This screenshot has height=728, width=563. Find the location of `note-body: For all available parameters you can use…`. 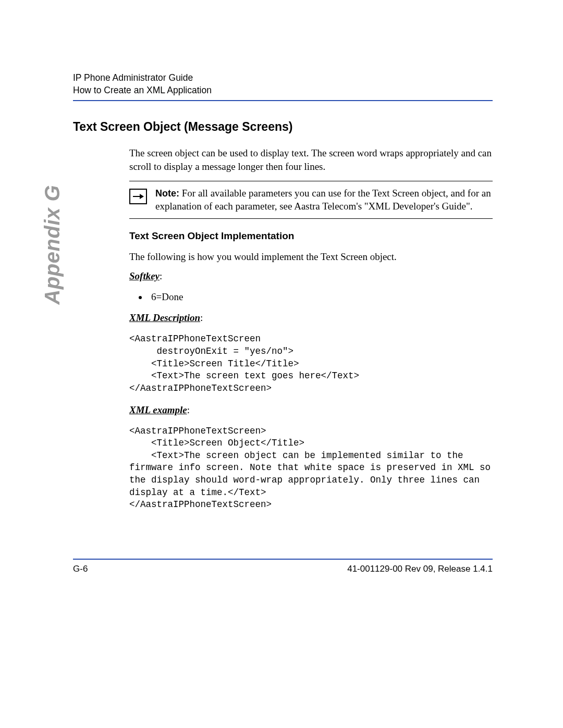

note-body: For all available parameters you can use… is located at coordinates (323, 200).